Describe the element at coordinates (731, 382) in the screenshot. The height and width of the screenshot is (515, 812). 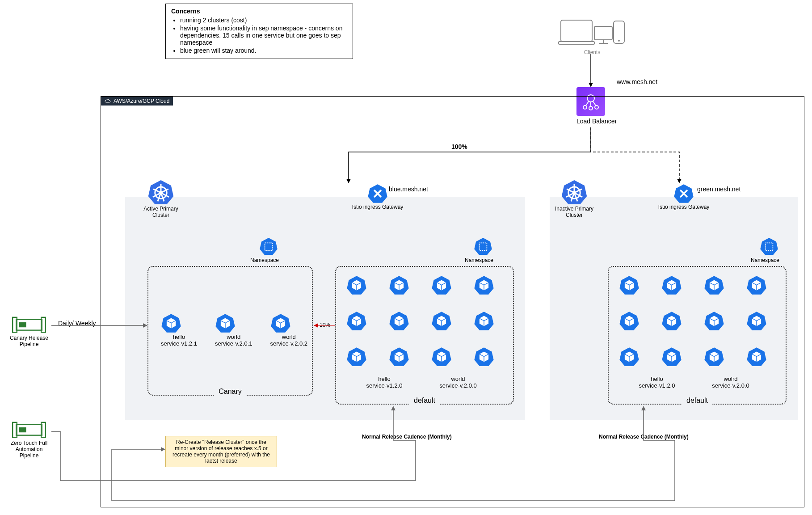
I see `service-item: wolrd service-v.2.0.0` at that location.